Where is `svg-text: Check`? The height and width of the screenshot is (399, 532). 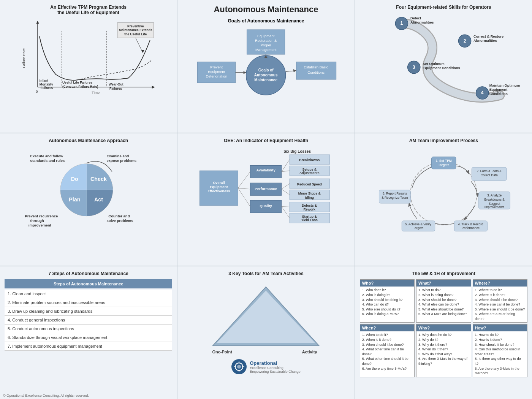
svg-text: Check is located at coordinates (99, 179).